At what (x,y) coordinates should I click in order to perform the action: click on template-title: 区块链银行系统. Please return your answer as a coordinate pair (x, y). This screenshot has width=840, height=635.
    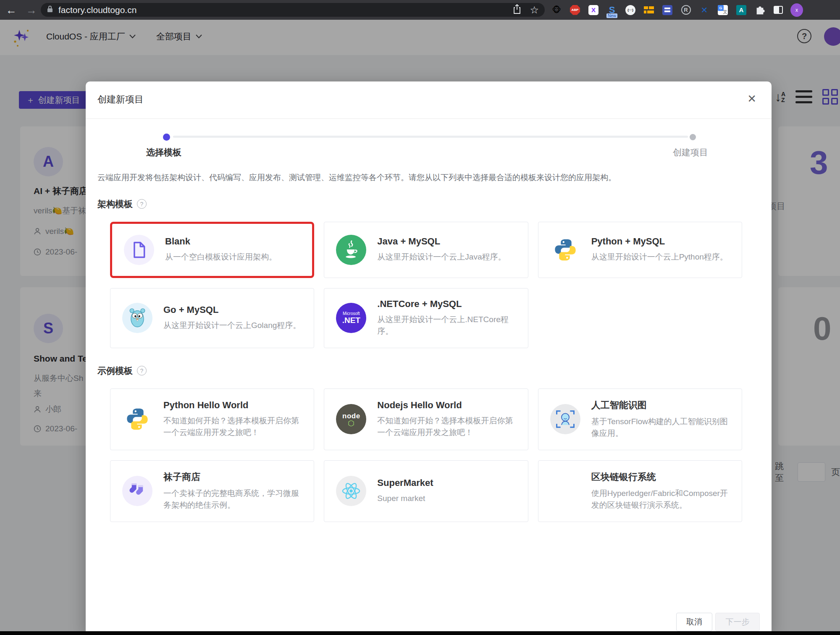
    Looking at the image, I should click on (661, 477).